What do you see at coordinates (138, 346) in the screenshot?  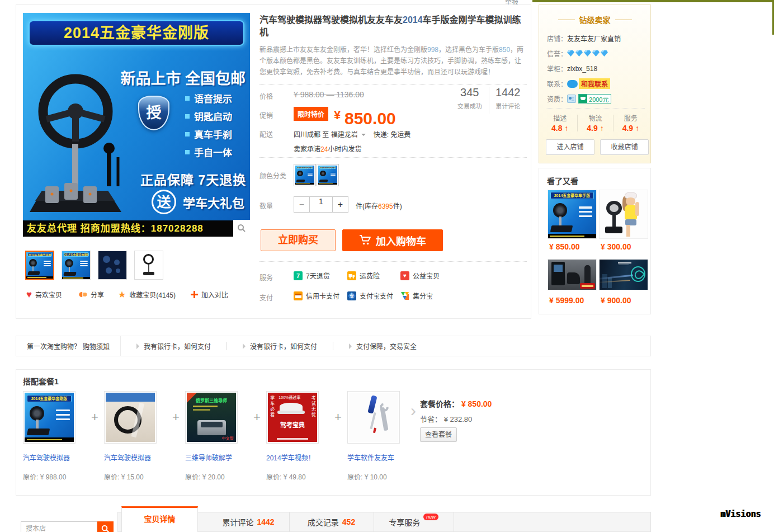 I see `arrow-right-icon` at bounding box center [138, 346].